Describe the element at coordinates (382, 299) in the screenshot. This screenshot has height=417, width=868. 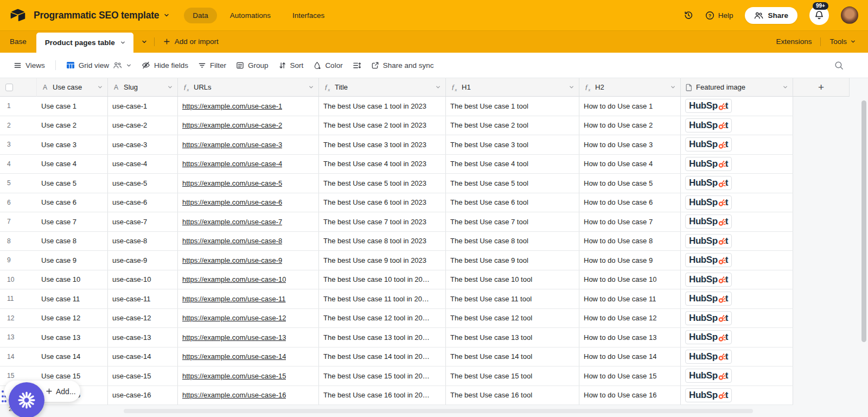
I see `title-cell: The best Use case 11 tool in 20…` at that location.